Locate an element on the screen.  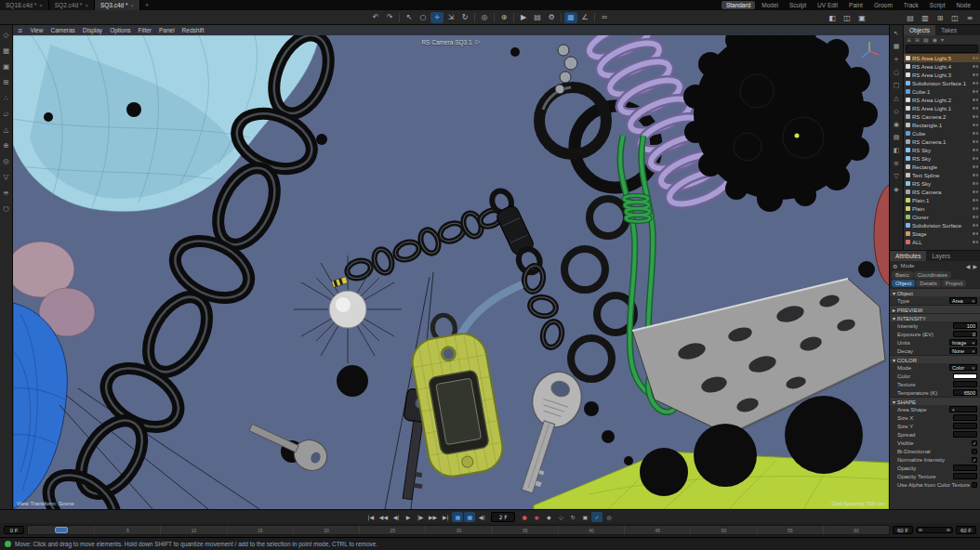
attr-dropdown: Area▾ is located at coordinates (963, 301).